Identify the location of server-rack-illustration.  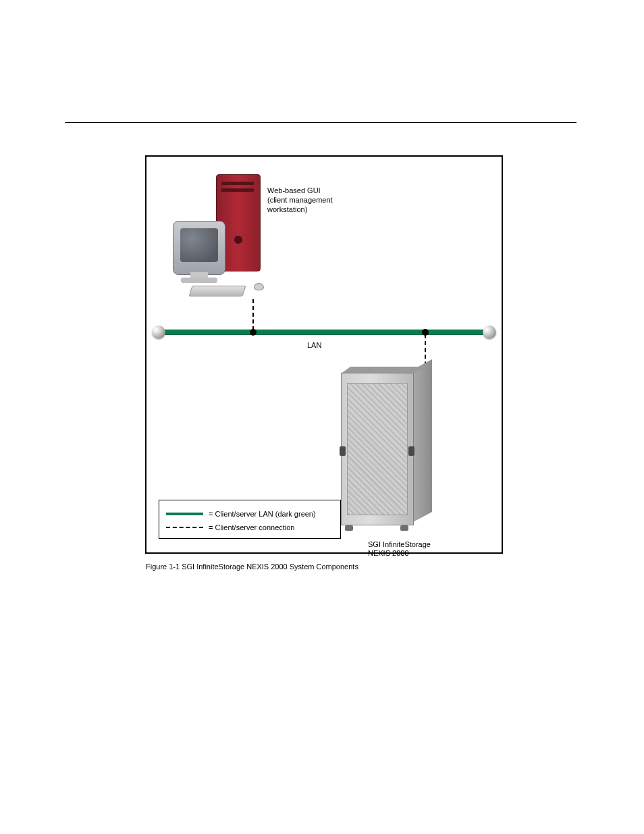
(386, 448).